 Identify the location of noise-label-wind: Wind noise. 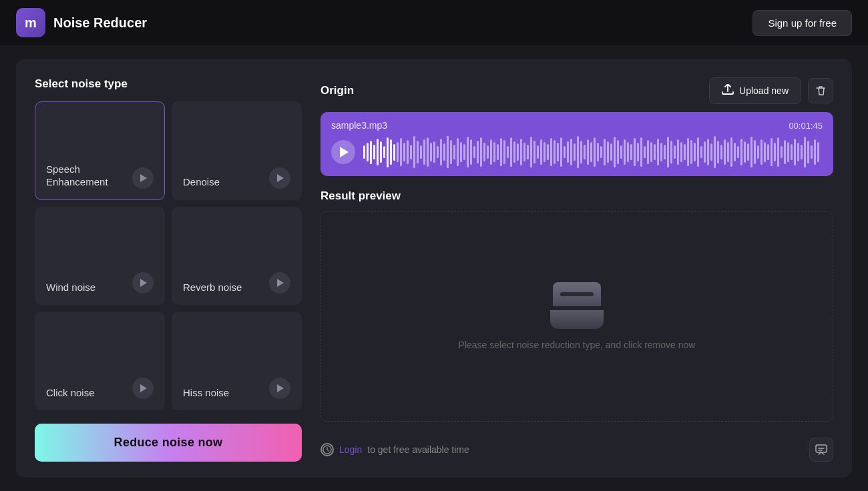
(71, 288).